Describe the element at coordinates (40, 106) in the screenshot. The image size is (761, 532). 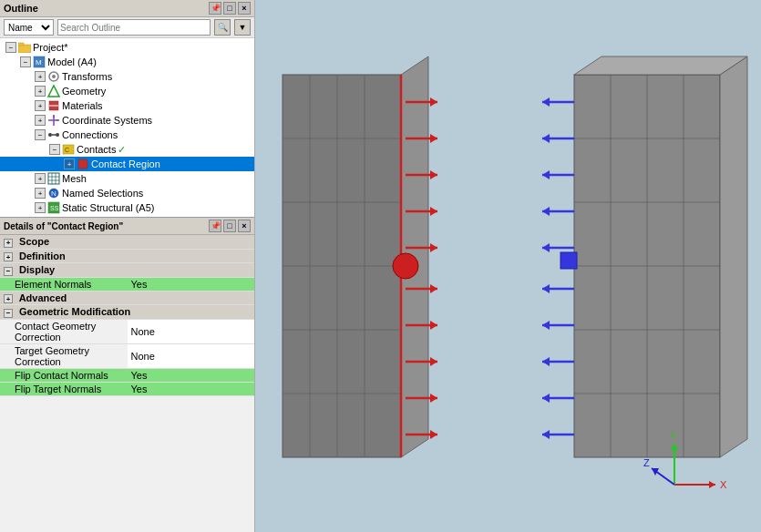
I see `expander-materials: +` at that location.